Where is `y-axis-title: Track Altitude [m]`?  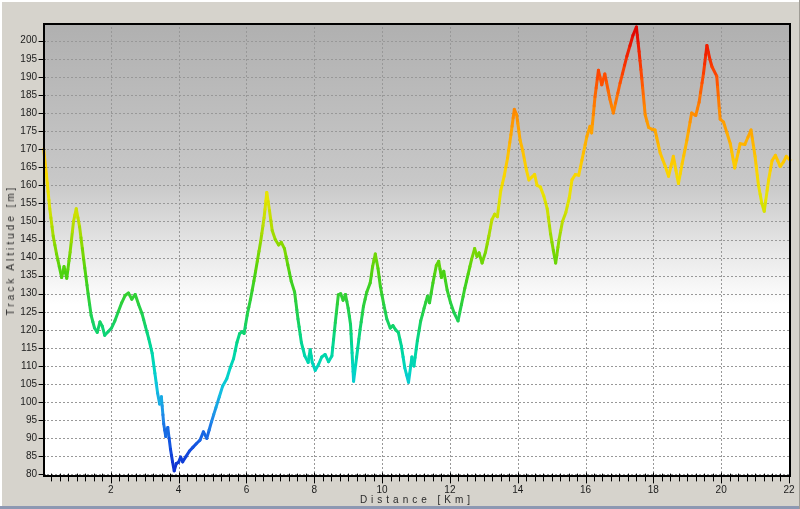
y-axis-title: Track Altitude [m] is located at coordinates (10, 250).